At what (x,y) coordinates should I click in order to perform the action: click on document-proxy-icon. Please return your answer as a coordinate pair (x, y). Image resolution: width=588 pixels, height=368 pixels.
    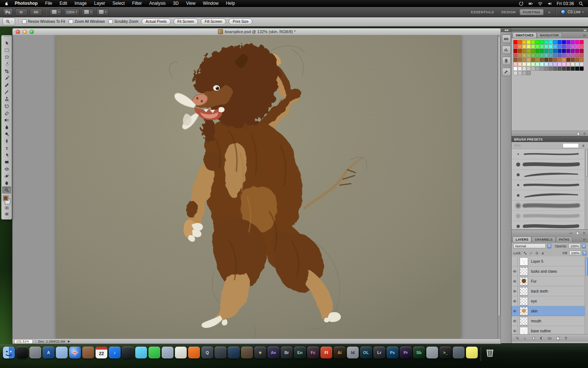
    Looking at the image, I should click on (220, 32).